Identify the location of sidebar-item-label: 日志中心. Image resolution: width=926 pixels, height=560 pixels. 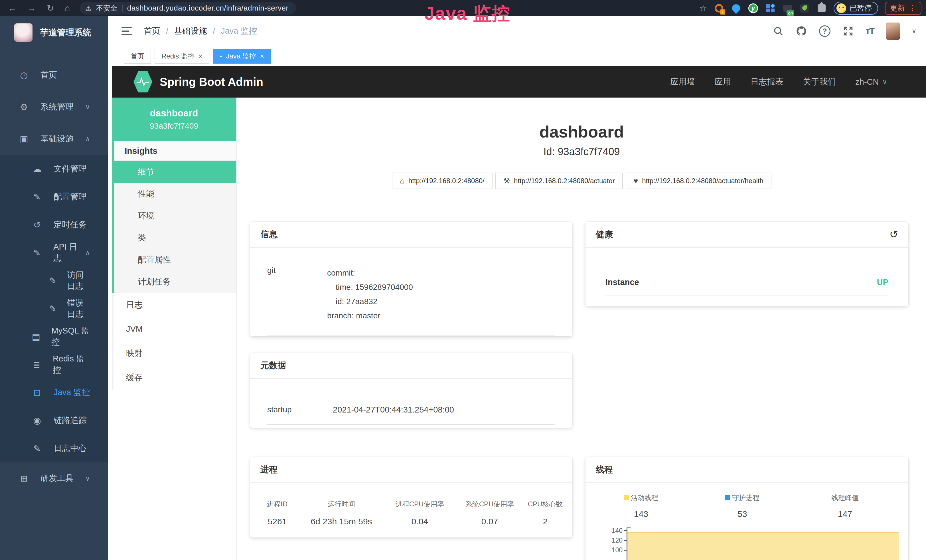
(70, 448).